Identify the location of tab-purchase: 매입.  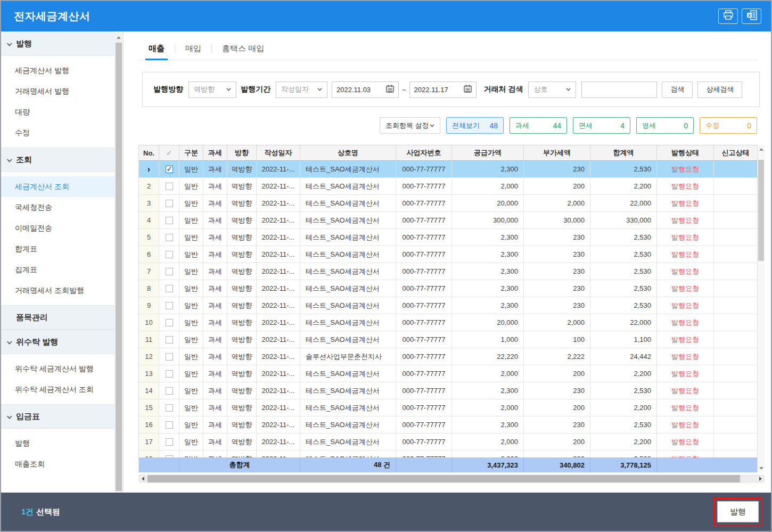
(193, 49).